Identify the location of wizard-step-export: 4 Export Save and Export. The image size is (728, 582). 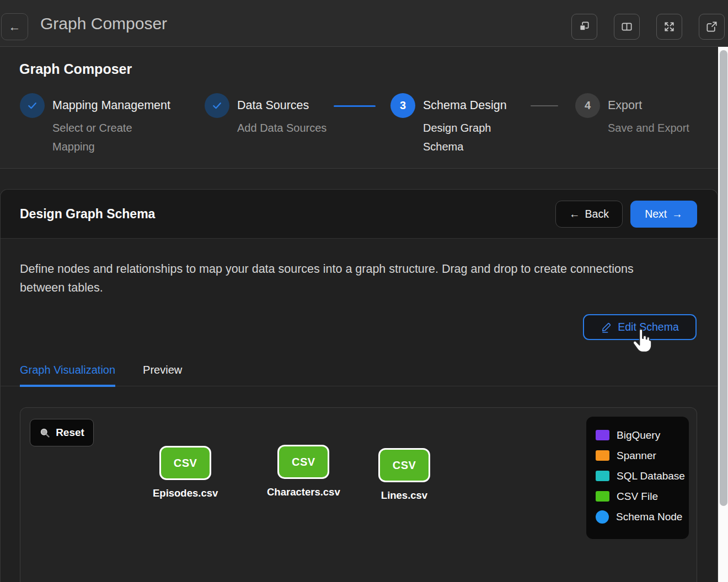
(632, 115).